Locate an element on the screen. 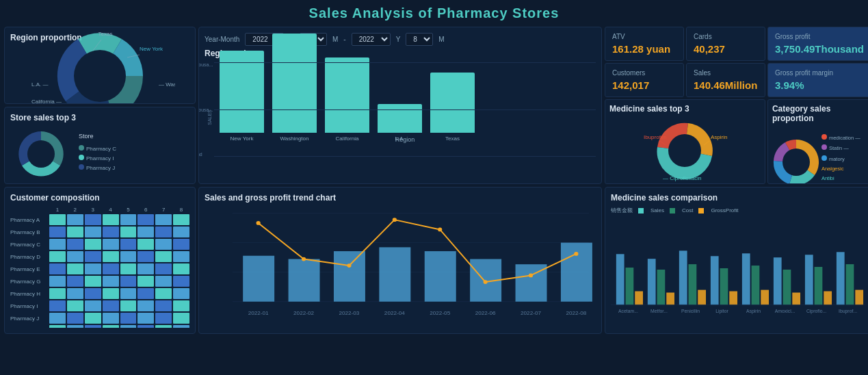 This screenshot has width=868, height=375. store-sales-title: Store sales top 3 is located at coordinates (100, 118).